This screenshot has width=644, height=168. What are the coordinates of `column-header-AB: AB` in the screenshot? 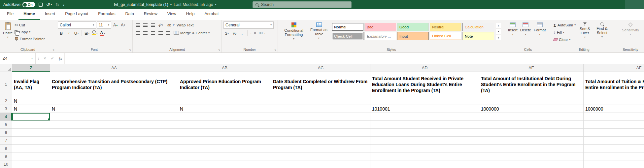 It's located at (225, 68).